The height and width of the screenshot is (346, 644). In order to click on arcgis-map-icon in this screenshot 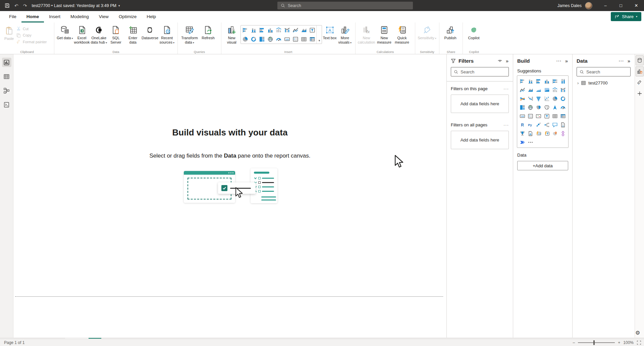, I will do `click(555, 133)`.